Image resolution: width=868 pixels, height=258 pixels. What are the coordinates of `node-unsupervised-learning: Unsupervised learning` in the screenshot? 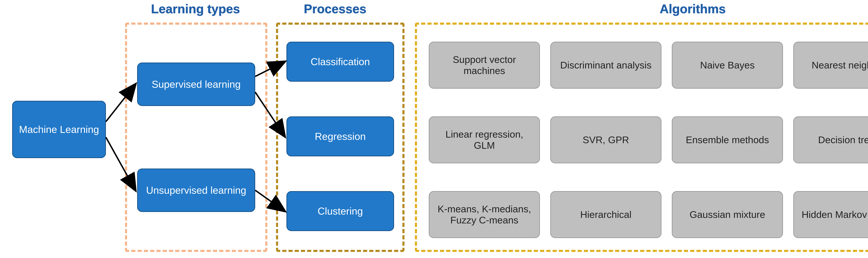 It's located at (196, 190).